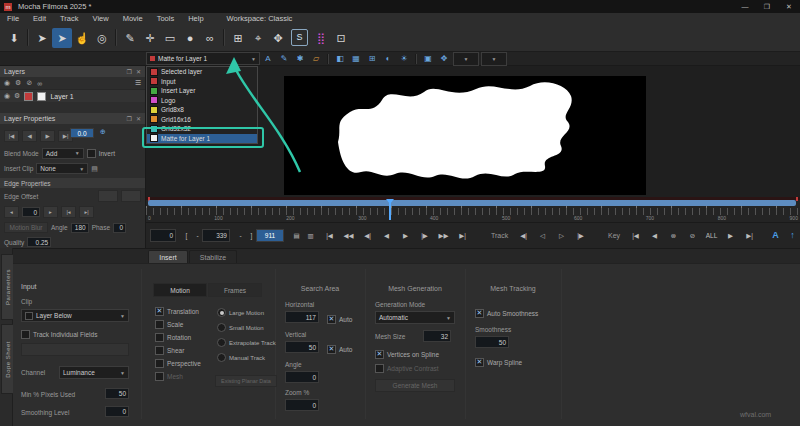 The image size is (800, 426). Describe the element at coordinates (213, 256) in the screenshot. I see `tab-stabilize: Stabilize` at that location.